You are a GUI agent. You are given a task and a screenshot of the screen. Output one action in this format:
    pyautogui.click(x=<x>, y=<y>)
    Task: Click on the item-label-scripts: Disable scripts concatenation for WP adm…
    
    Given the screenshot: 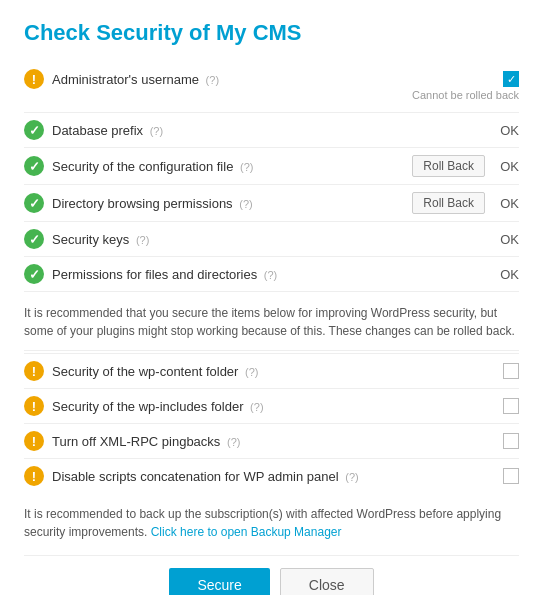 What is the action you would take?
    pyautogui.click(x=278, y=476)
    